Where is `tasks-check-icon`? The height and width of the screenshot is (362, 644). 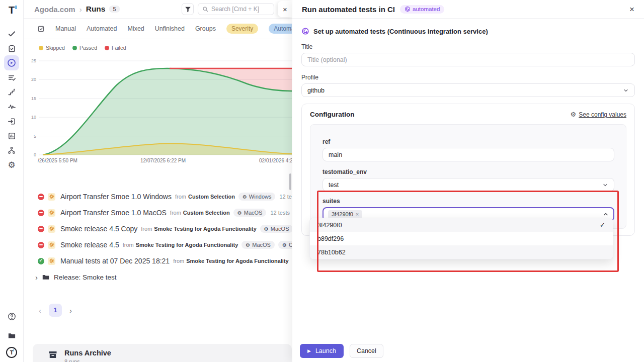 tasks-check-icon is located at coordinates (12, 34).